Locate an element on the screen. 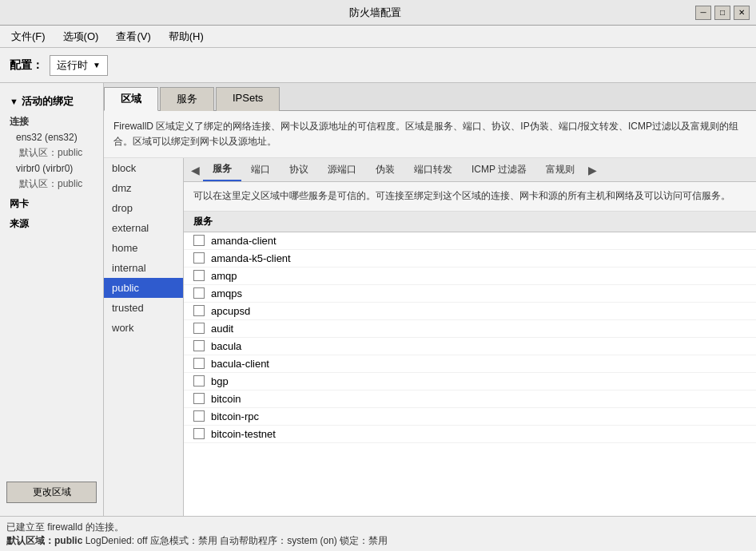 This screenshot has height=551, width=756. toolbar: 配置： 运行时 ▼ is located at coordinates (378, 65).